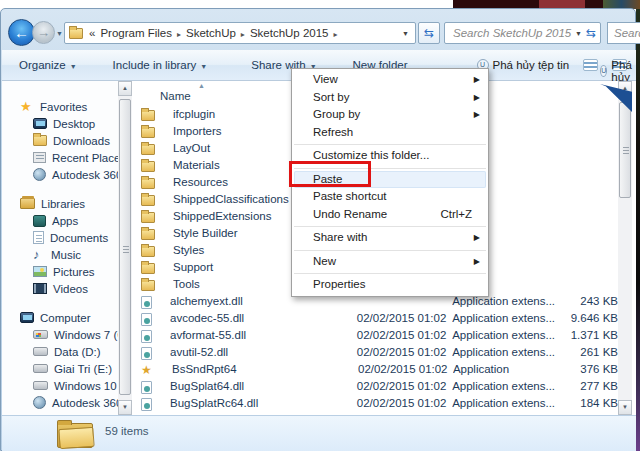  Describe the element at coordinates (60, 272) in the screenshot. I see `sidebar-item-pictures: Pictures` at that location.